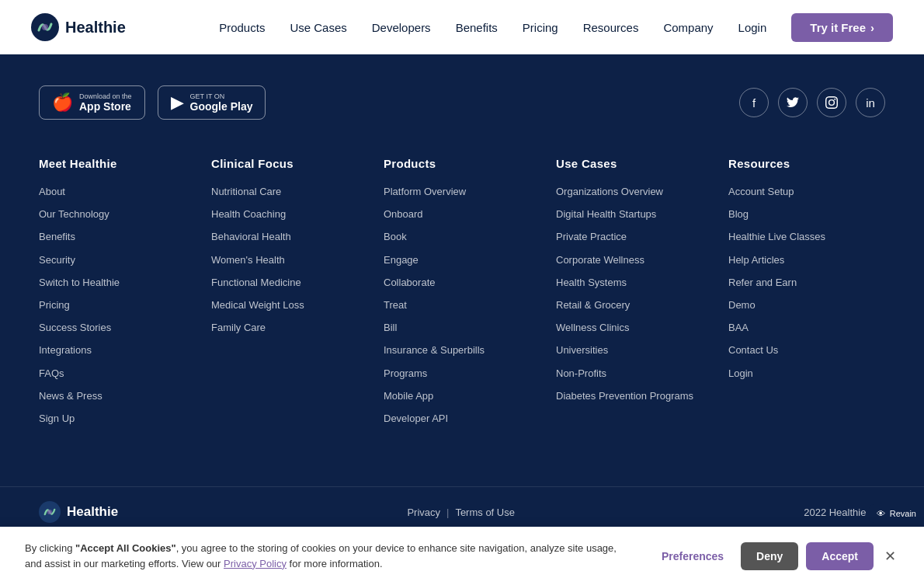 The height and width of the screenshot is (585, 924). I want to click on close-cookie-banner-button: ✕, so click(890, 556).